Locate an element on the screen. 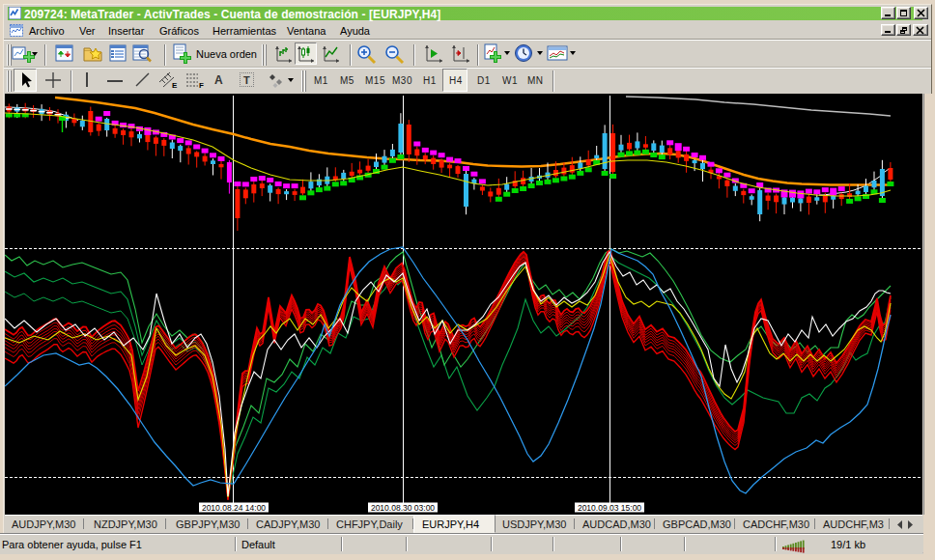 This screenshot has height=560, width=935. svg-text: 2010.08.30 03:00 is located at coordinates (403, 508).